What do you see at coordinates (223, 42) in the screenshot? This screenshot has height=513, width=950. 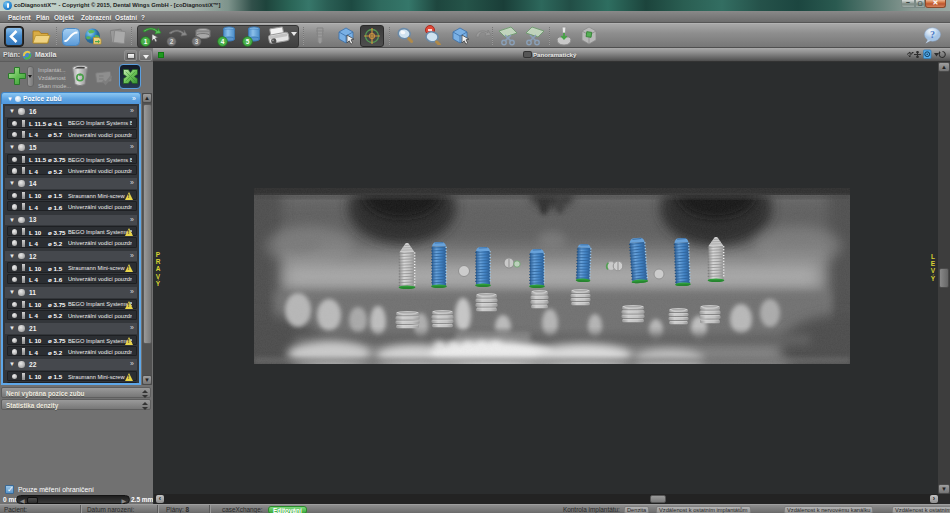 I see `svg-text: 4` at bounding box center [223, 42].